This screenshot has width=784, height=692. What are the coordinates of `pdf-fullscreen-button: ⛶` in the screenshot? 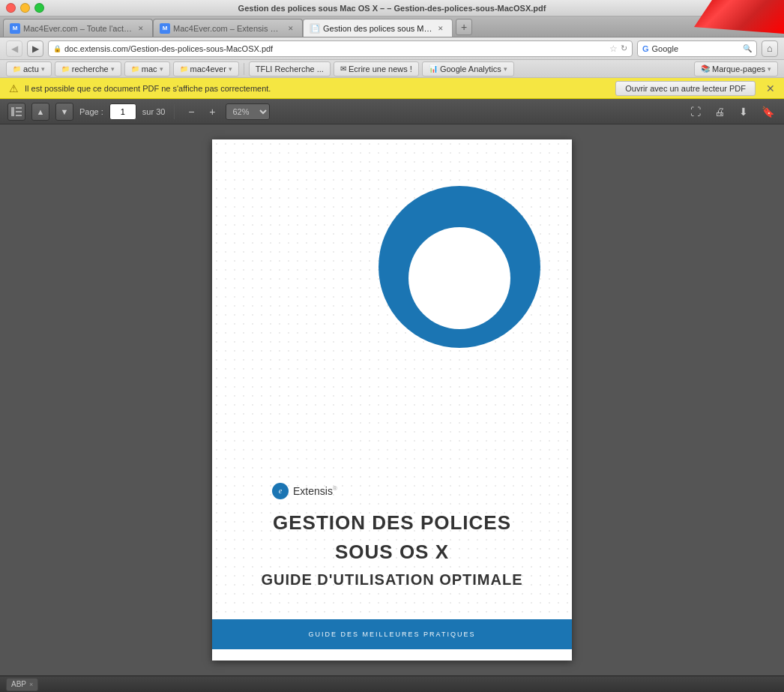 It's located at (696, 112).